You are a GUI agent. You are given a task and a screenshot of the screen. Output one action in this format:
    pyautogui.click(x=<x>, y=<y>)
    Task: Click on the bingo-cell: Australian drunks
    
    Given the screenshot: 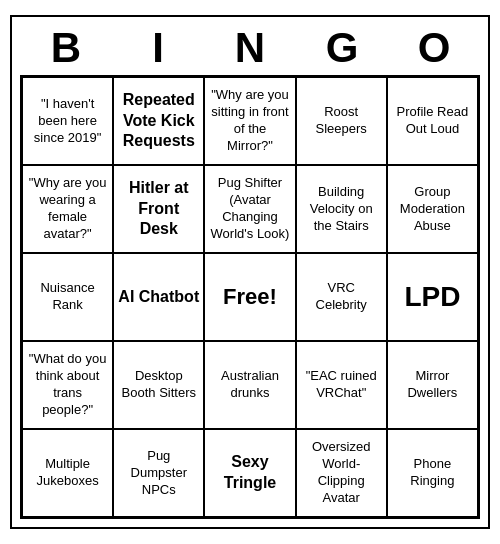 What is the action you would take?
    pyautogui.click(x=250, y=385)
    